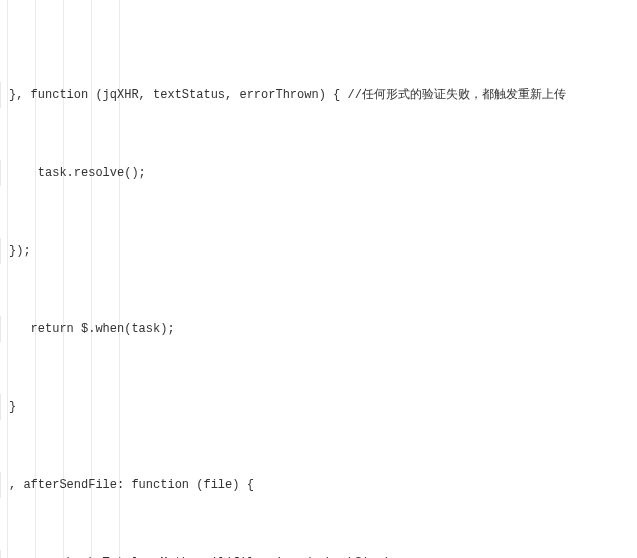 The height and width of the screenshot is (558, 637). Describe the element at coordinates (318, 95) in the screenshot. I see `code-line: }, function (jqXHR, textStatus, errorThr…` at that location.